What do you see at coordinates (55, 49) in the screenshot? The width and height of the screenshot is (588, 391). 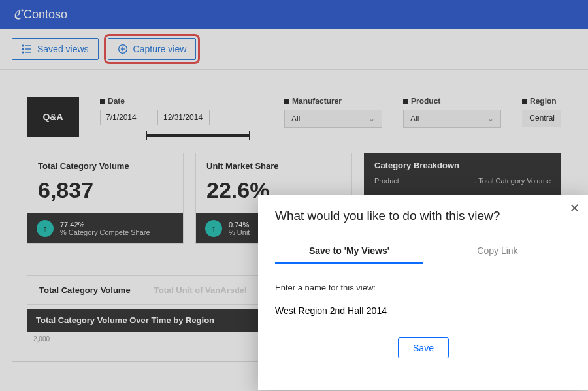 I see `saved-views-button: Saved views` at bounding box center [55, 49].